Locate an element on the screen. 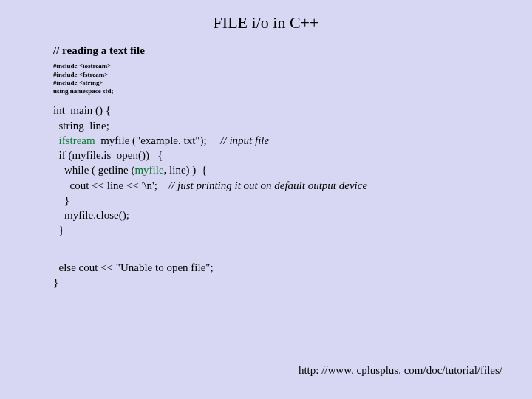  keyword-ifstream: ifstream is located at coordinates (74, 140).